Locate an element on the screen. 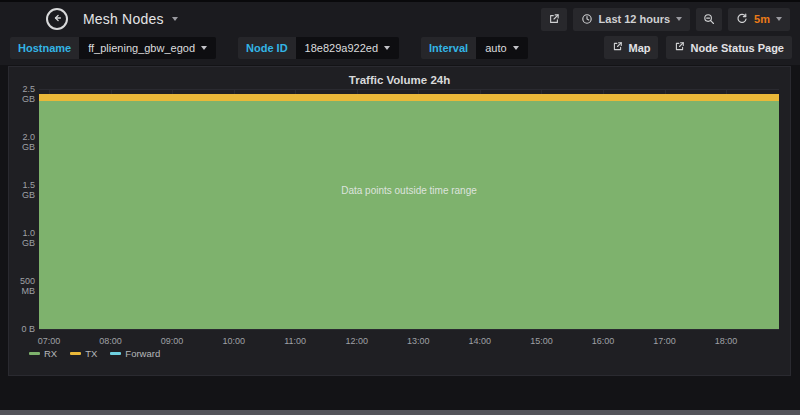  x-axis-label: 14:00 is located at coordinates (480, 341).